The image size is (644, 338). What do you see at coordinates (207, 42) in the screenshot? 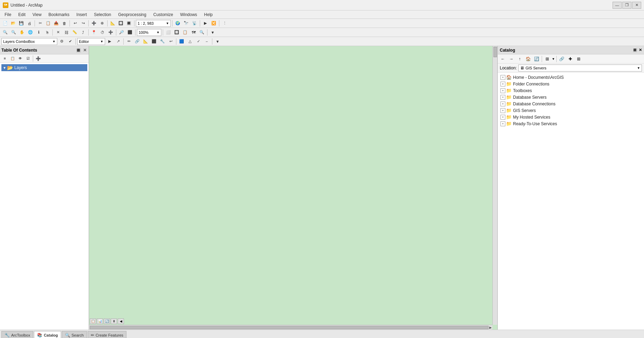
I see `minus-btn: −` at bounding box center [207, 42].